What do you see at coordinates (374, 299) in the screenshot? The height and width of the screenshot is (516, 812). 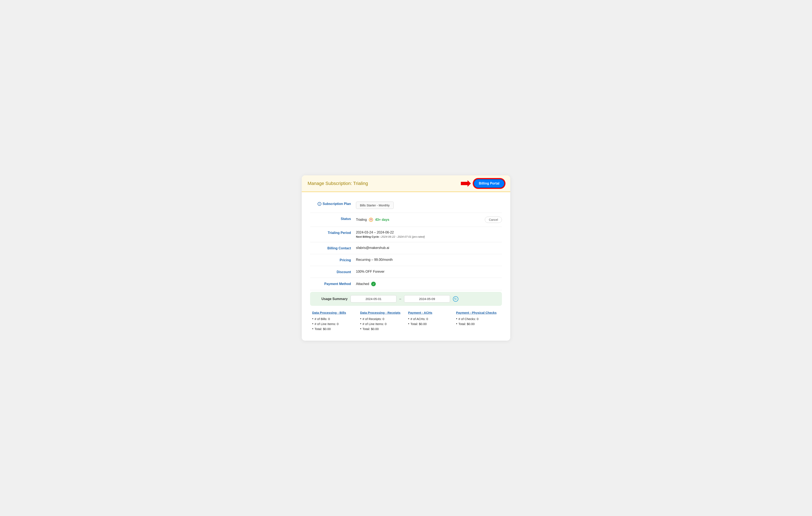 I see `date-from-input` at bounding box center [374, 299].